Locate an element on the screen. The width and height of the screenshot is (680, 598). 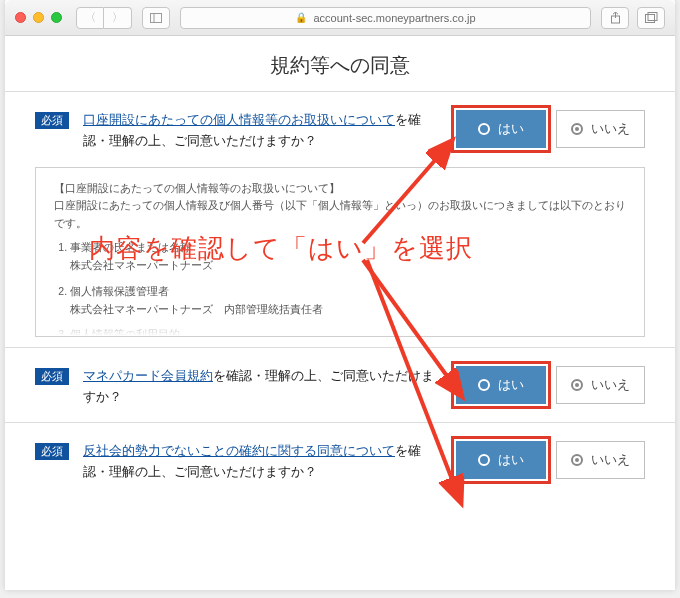
minimize-icon is located at coordinates (38, 18).